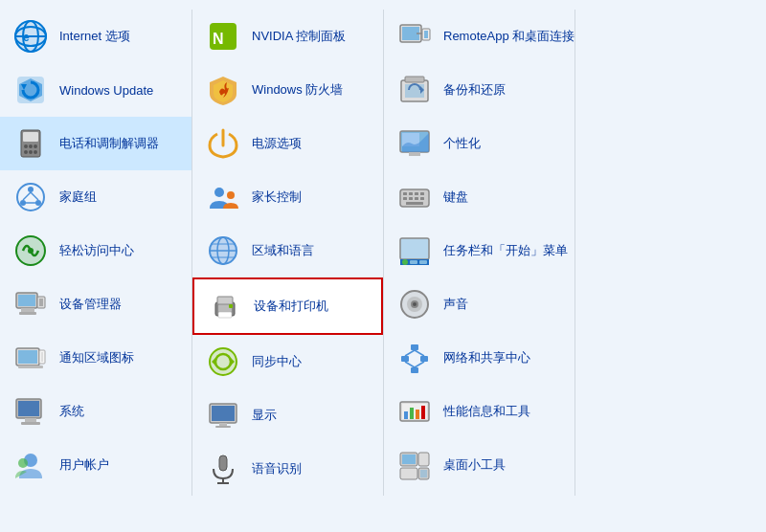  What do you see at coordinates (479, 304) in the screenshot?
I see `sound-item: 声音` at bounding box center [479, 304].